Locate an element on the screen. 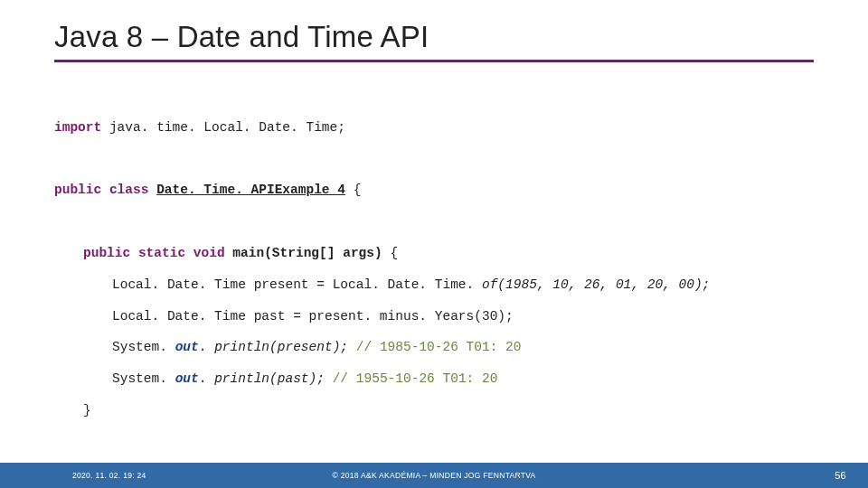 This screenshot has height=488, width=868. code-line: import java. time. Local. Date. Time; is located at coordinates (200, 127).